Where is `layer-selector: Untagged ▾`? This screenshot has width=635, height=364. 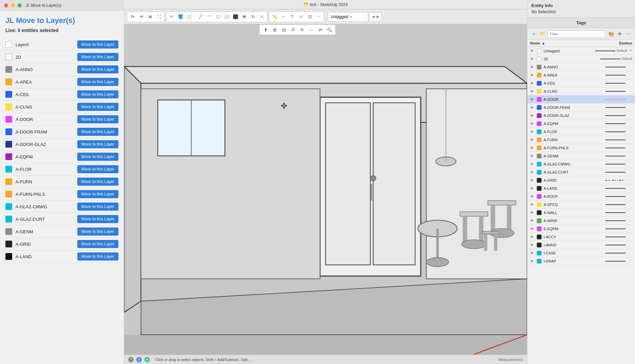 layer-selector: Untagged ▾ is located at coordinates (348, 17).